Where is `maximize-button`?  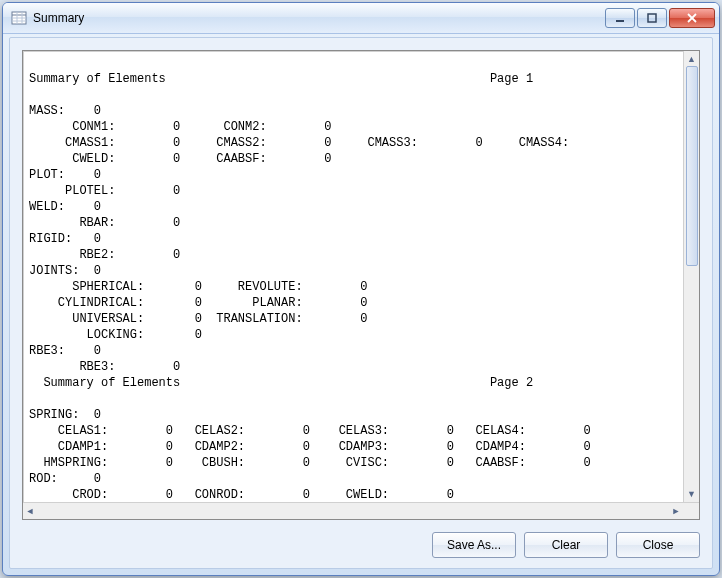 maximize-button is located at coordinates (652, 18).